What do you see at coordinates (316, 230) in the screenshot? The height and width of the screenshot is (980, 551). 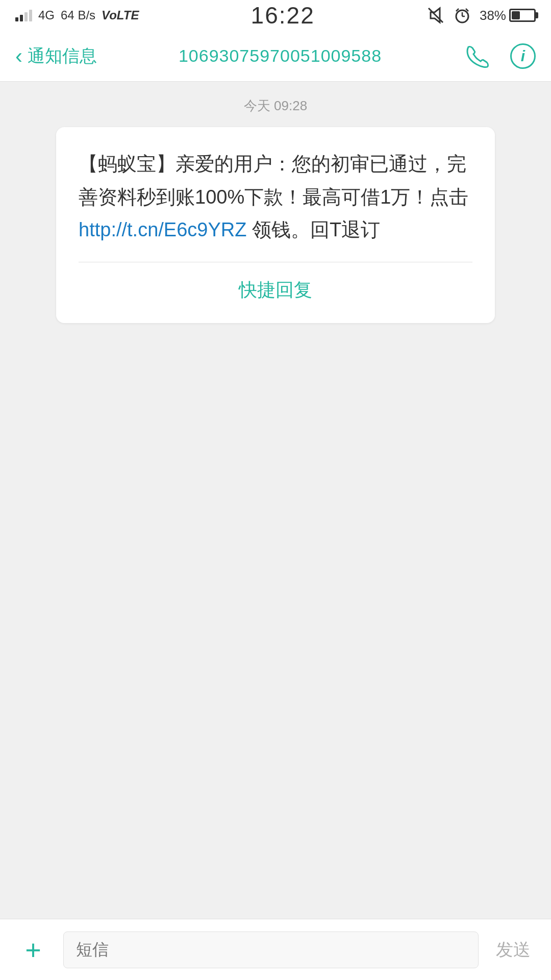 I see `message-text-after-link: 领钱。回T退订` at bounding box center [316, 230].